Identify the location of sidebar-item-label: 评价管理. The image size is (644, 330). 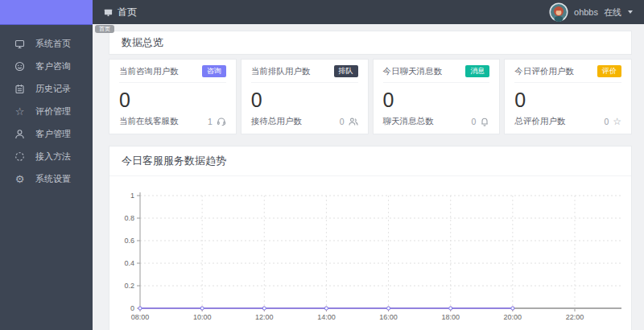
(53, 111).